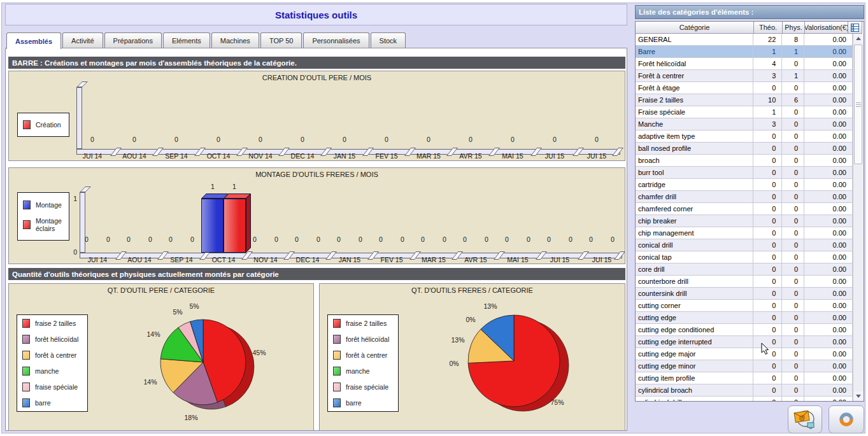  Describe the element at coordinates (858, 218) in the screenshot. I see `table-scrollbar` at that location.